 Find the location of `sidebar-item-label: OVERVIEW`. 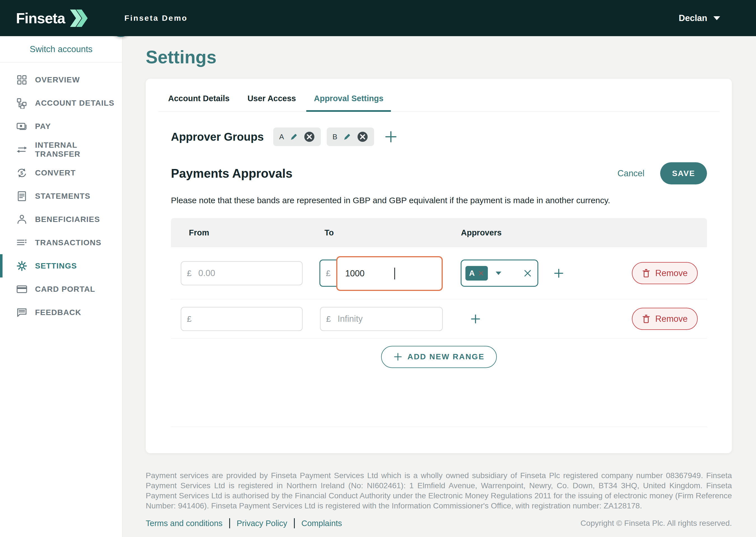

sidebar-item-label: OVERVIEW is located at coordinates (58, 80).